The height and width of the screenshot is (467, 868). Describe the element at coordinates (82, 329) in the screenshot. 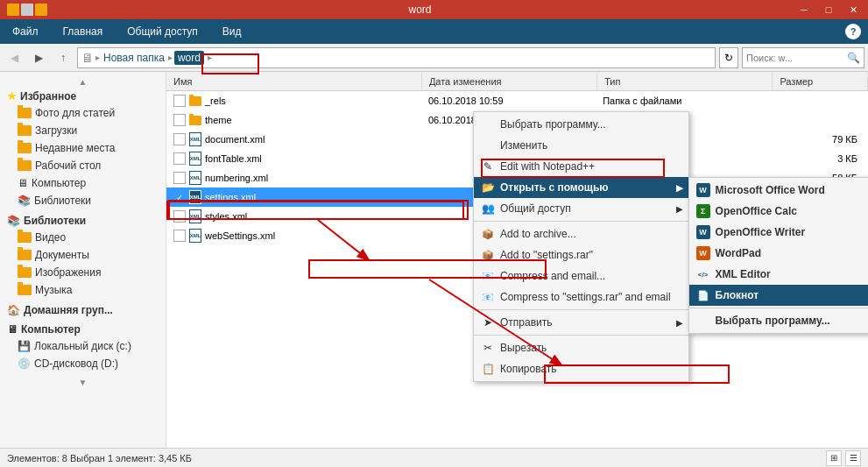

I see `sidebar-computer-header: 🖥 Компьютер` at that location.